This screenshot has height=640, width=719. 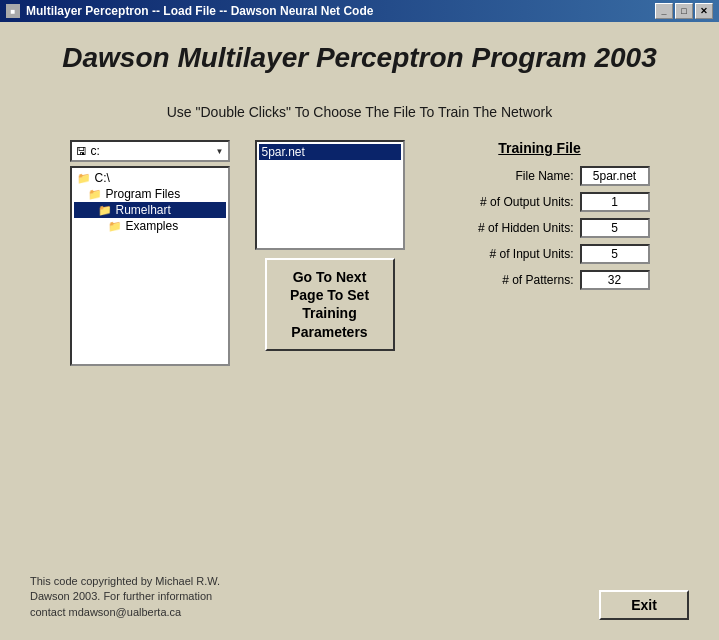 What do you see at coordinates (150, 194) in the screenshot?
I see `dir-item-program-files: 📁 Program Files` at bounding box center [150, 194].